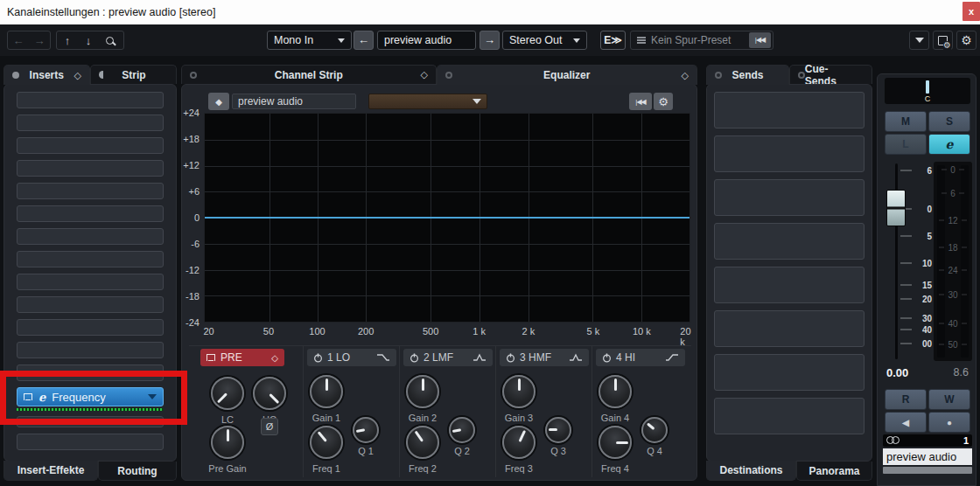  Describe the element at coordinates (42, 397) in the screenshot. I see `edit-plugin-icon: e` at that location.